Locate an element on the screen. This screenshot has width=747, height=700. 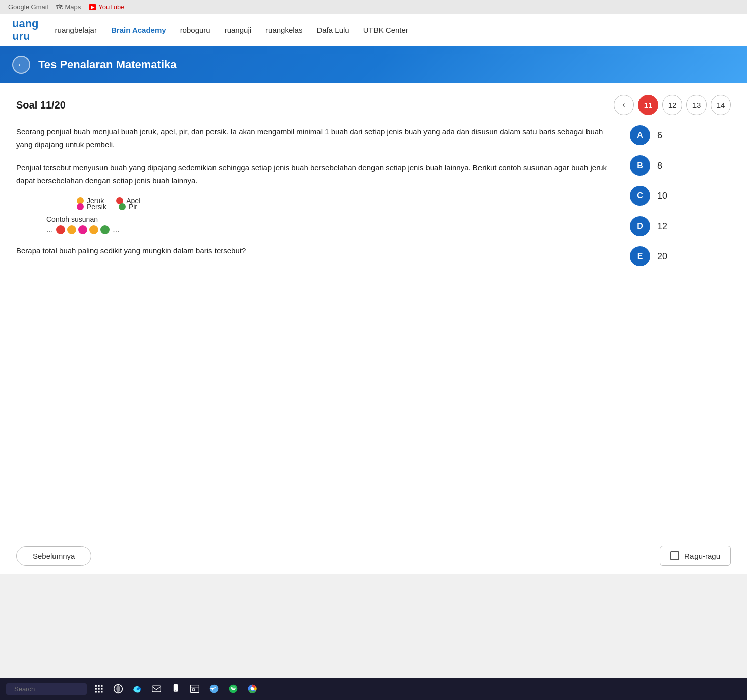
dot-pir is located at coordinates (122, 207).